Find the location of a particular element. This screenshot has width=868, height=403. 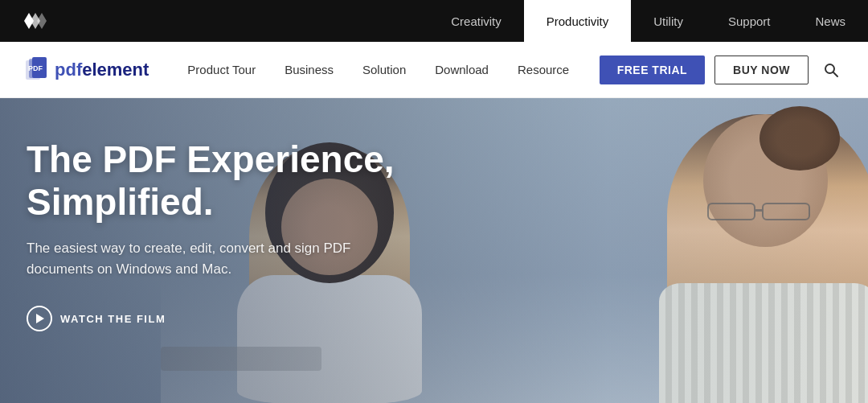

top-nav-news: News is located at coordinates (830, 21).